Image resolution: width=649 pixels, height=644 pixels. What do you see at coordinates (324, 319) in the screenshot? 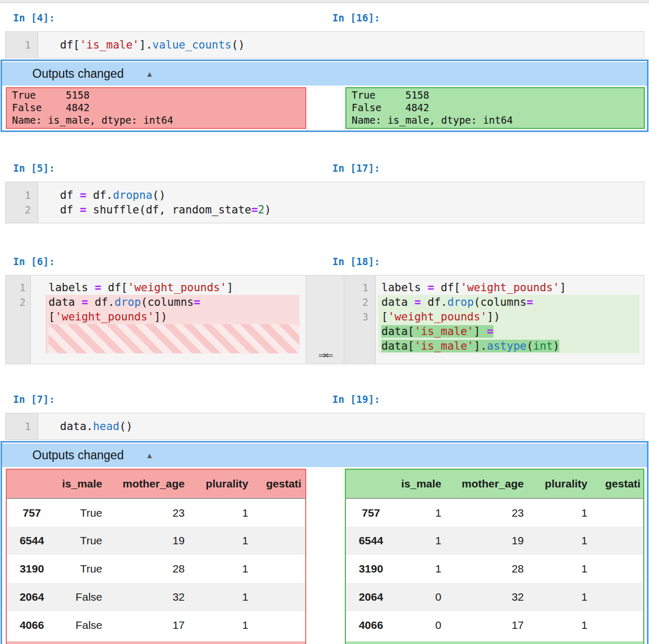
I see `code-diff-row: 12 labels = df['weight_pounds']data = df…` at bounding box center [324, 319].